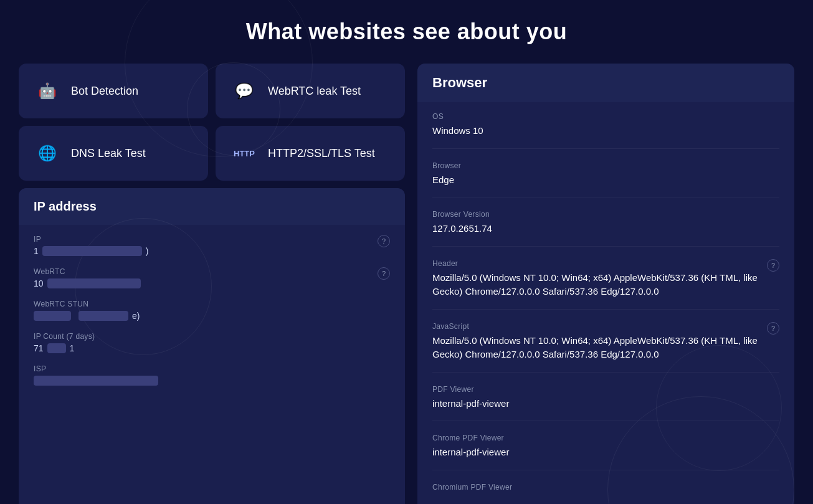 Image resolution: width=813 pixels, height=504 pixels. I want to click on ip-count-field: IP Count (7 days) 71 1, so click(212, 343).